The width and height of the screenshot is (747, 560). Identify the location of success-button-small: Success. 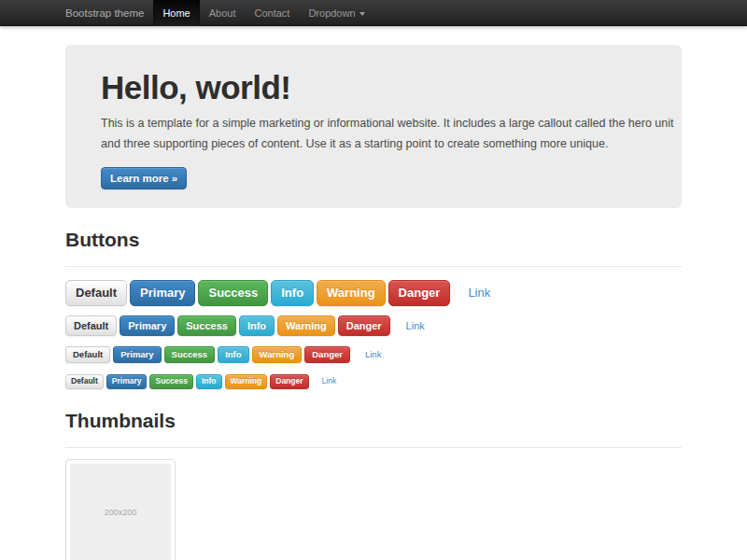
(190, 355).